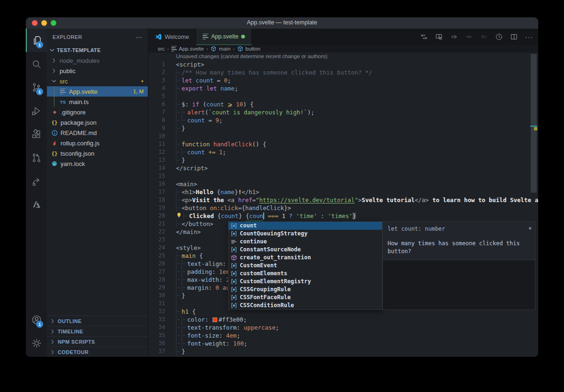 The width and height of the screenshot is (564, 392). Describe the element at coordinates (98, 143) in the screenshot. I see `tree-item-rollup-config-js: rollup.config.js` at that location.